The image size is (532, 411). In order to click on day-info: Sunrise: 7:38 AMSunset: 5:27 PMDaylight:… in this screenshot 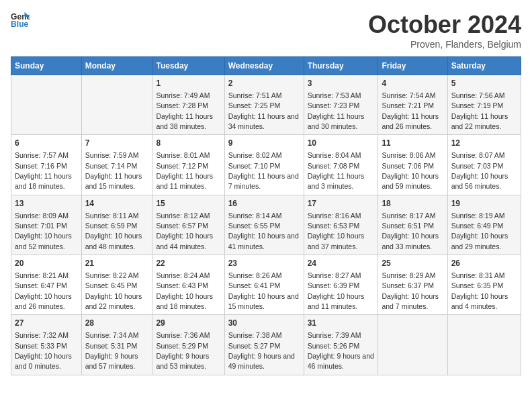, I will do `click(262, 351)`.